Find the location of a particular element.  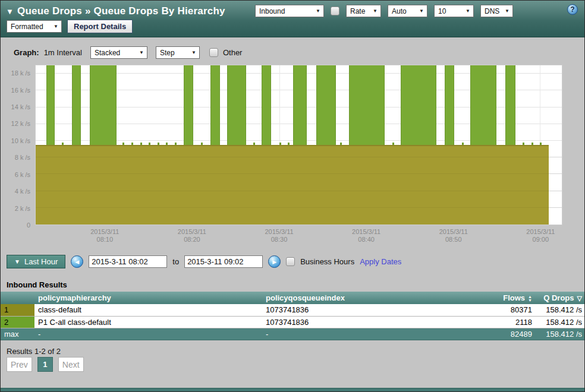

policyqosqueueindex-cell: - is located at coordinates (339, 334).